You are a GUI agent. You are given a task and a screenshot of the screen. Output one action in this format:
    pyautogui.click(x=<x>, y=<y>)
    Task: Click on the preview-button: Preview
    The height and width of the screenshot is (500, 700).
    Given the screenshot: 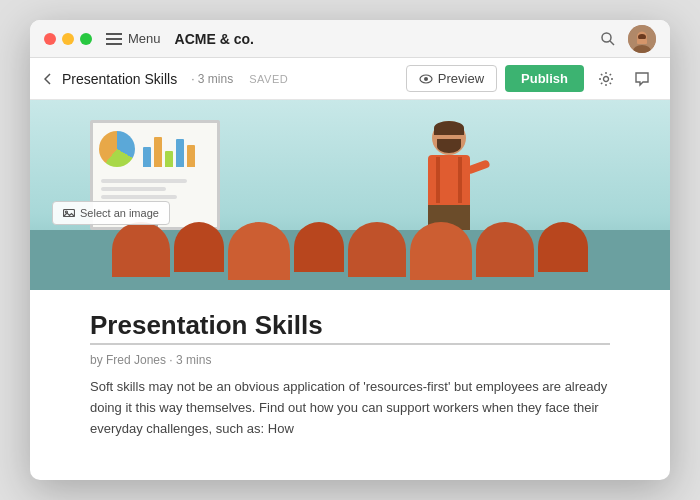 What is the action you would take?
    pyautogui.click(x=452, y=78)
    